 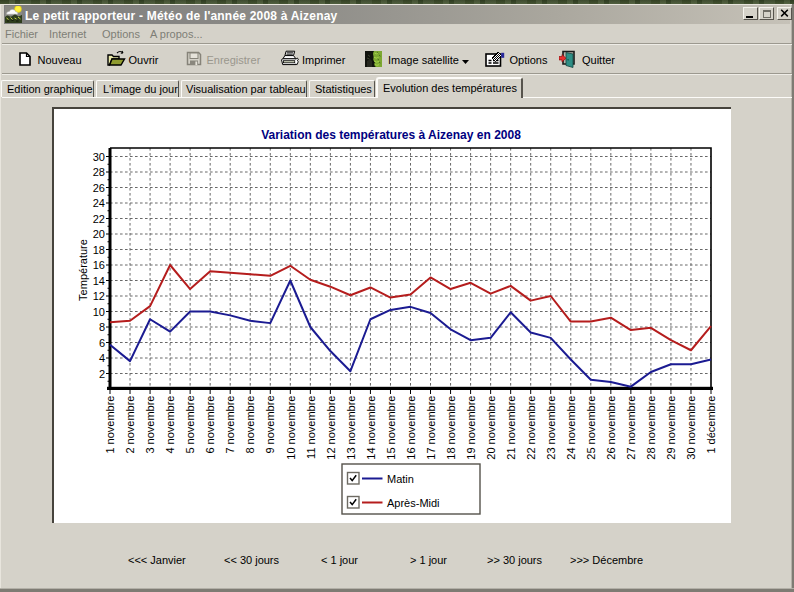 What do you see at coordinates (671, 428) in the screenshot?
I see `svg-text: 29 novembre` at bounding box center [671, 428].